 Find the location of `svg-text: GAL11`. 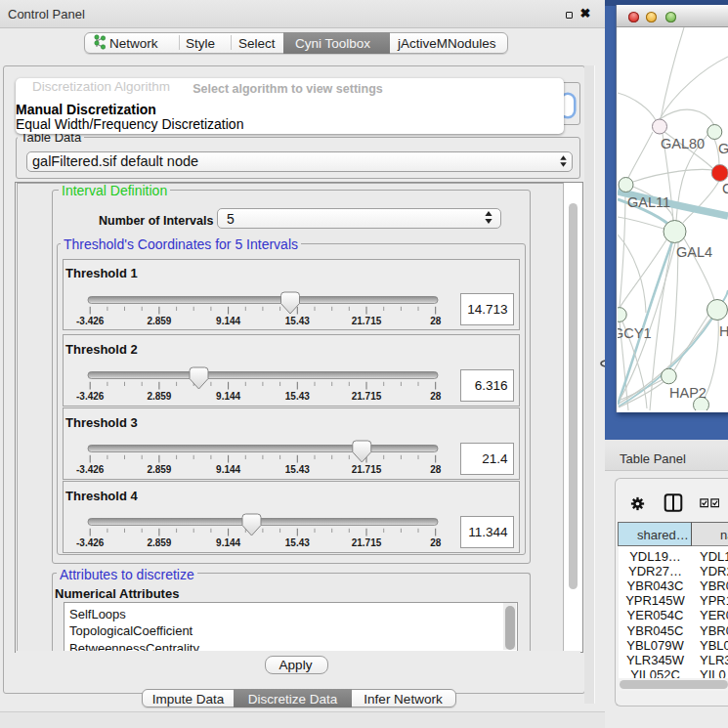

svg-text: GAL11 is located at coordinates (649, 202).